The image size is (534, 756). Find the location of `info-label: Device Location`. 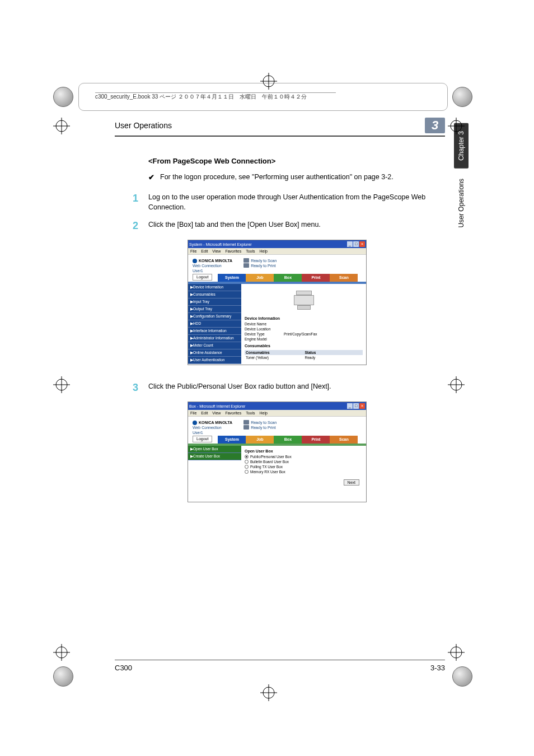

info-label: Device Location is located at coordinates (264, 329).